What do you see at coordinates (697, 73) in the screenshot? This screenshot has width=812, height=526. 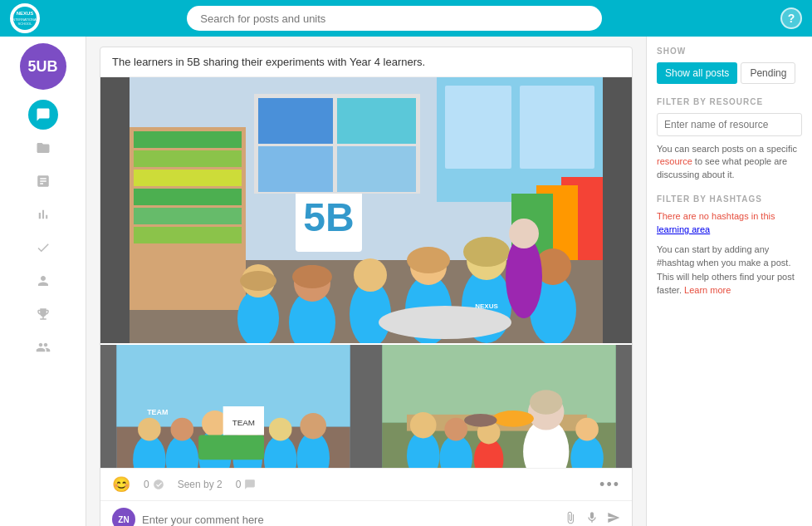 I see `show-all-posts-button: Show all posts` at bounding box center [697, 73].